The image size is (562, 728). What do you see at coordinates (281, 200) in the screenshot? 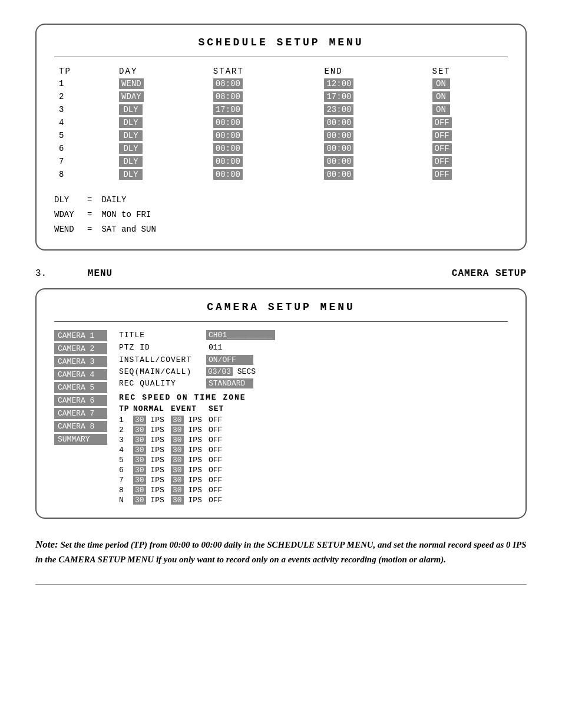
I see `legend-item: DLY = DAILY` at bounding box center [281, 200].